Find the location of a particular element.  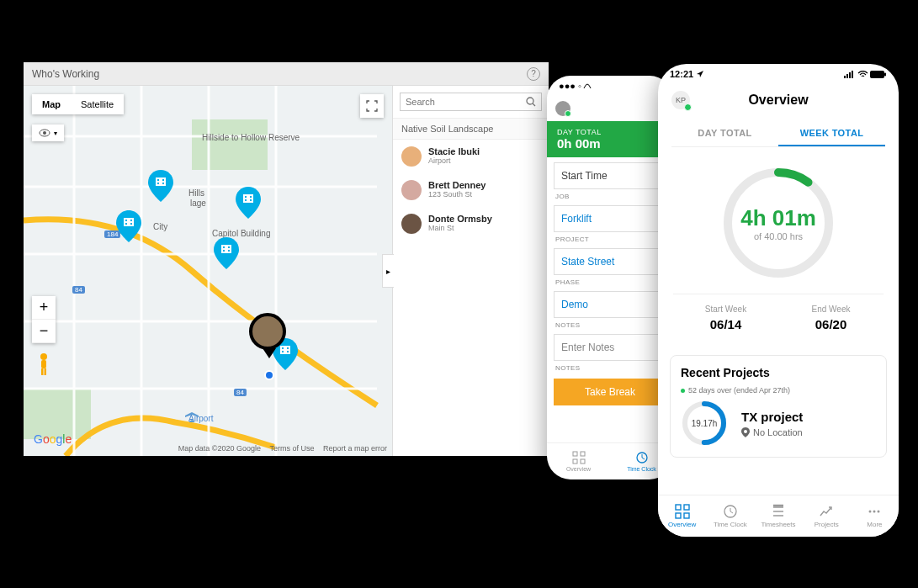

status-bar: ●●● ◦ is located at coordinates (610, 86).